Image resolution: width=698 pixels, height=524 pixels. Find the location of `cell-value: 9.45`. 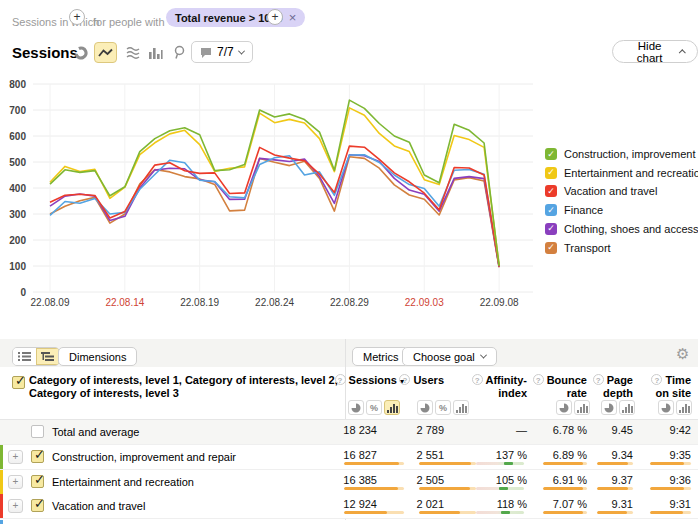

cell-value: 9.45 is located at coordinates (622, 430).